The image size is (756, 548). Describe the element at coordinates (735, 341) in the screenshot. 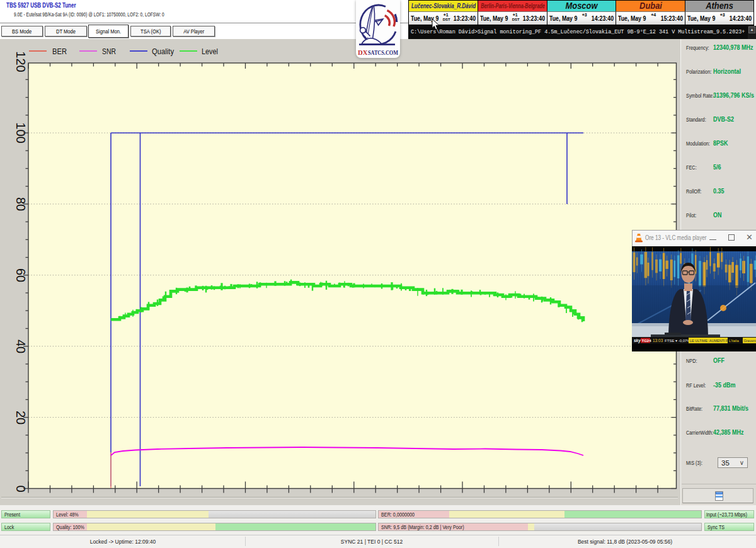

I see `svg-text: L'Italia` at that location.